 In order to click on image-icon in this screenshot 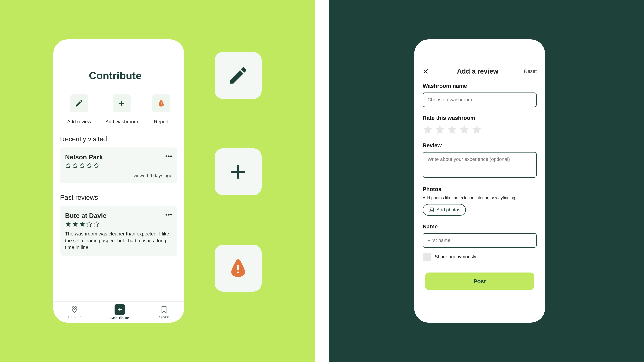, I will do `click(431, 210)`.